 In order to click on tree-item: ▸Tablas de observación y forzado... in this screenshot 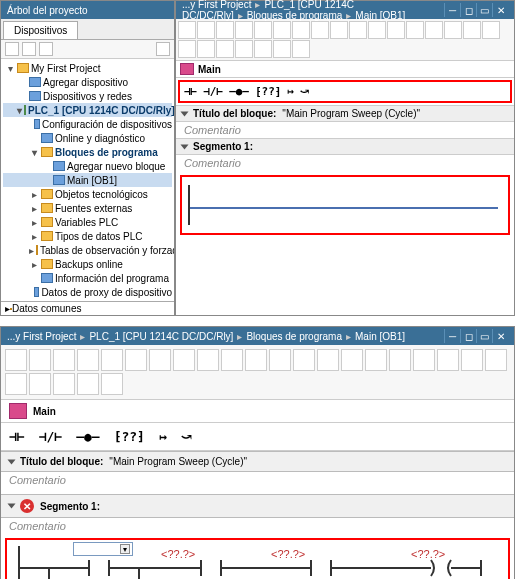, I will do `click(88, 250)`.